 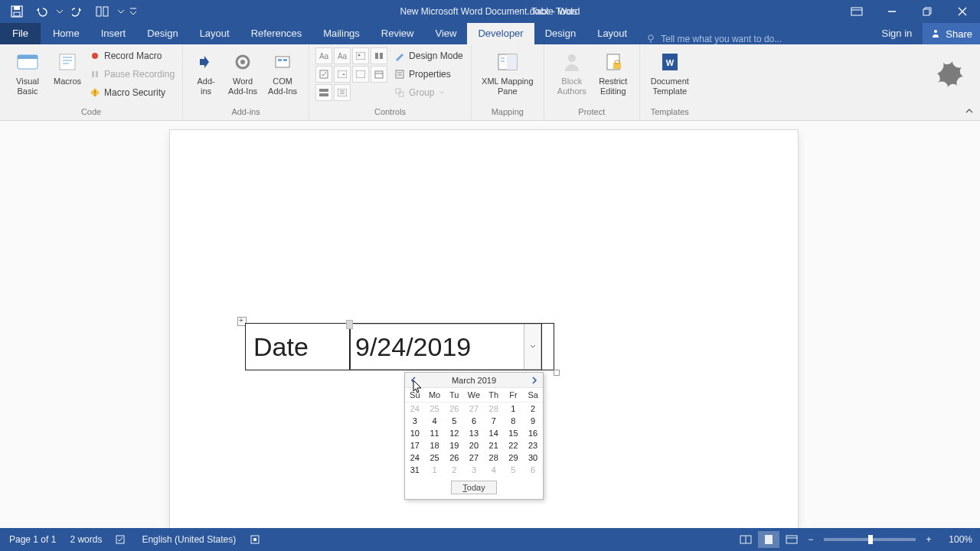 What do you see at coordinates (892, 11) in the screenshot?
I see `minimize-button` at bounding box center [892, 11].